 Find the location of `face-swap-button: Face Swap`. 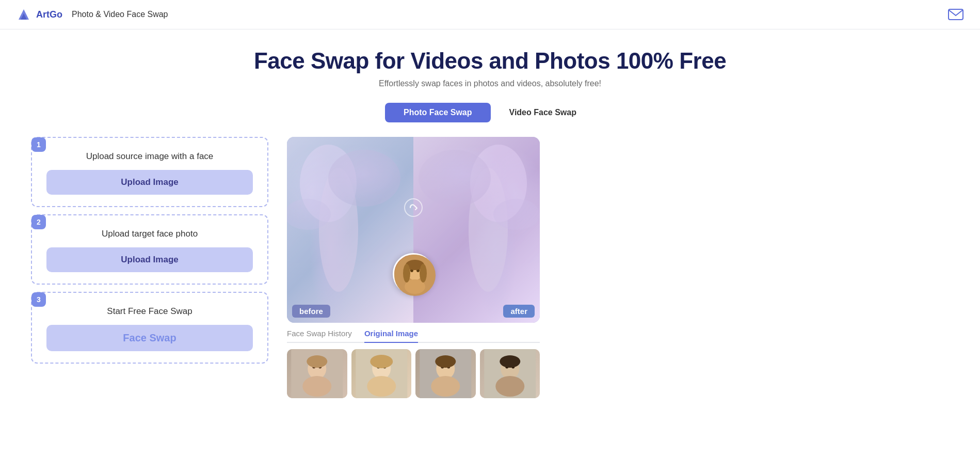

face-swap-button: Face Swap is located at coordinates (150, 338).